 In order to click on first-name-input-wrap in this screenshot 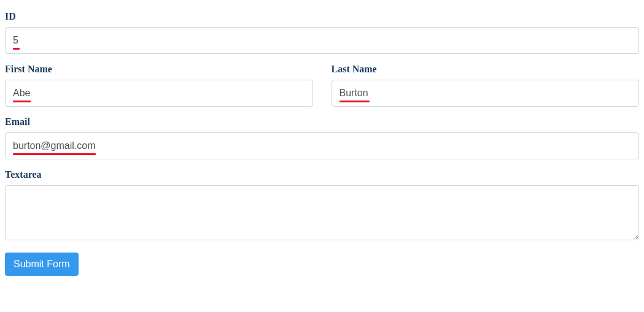, I will do `click(159, 93)`.